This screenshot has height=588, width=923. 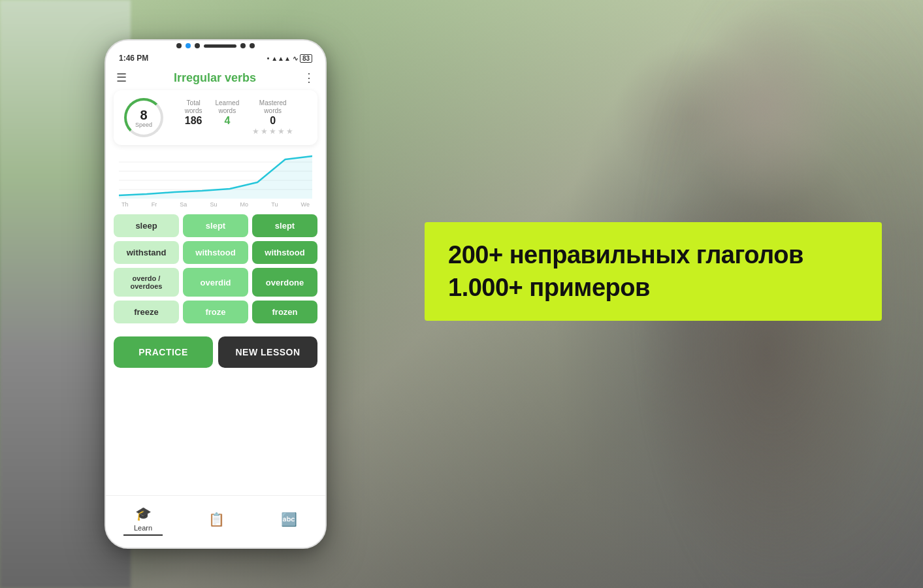 I want to click on app-title: Irregular verbs, so click(x=215, y=78).